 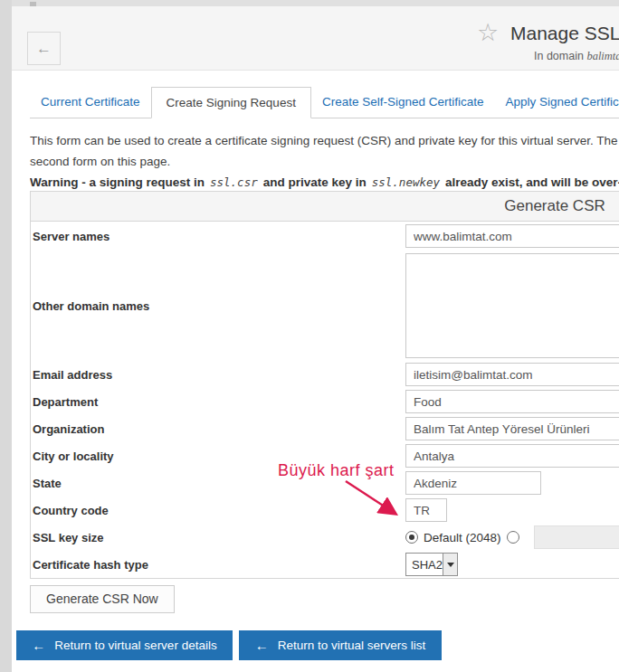 I want to click on row-email-address: Email address, so click(x=325, y=374).